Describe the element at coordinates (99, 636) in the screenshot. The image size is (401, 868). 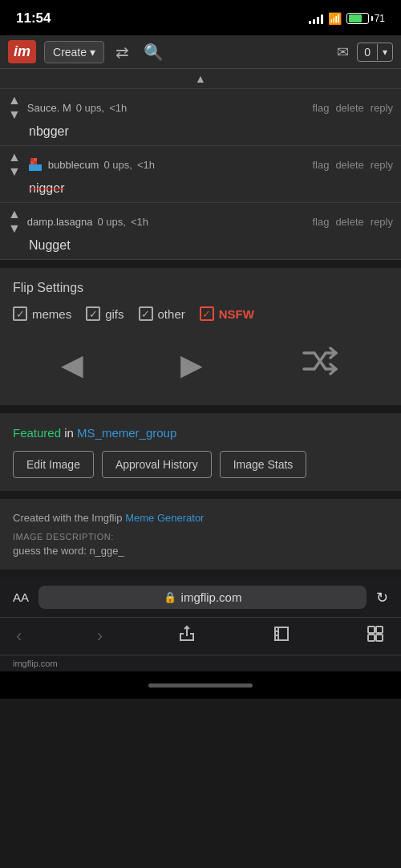
I see `forward-button: ›` at that location.